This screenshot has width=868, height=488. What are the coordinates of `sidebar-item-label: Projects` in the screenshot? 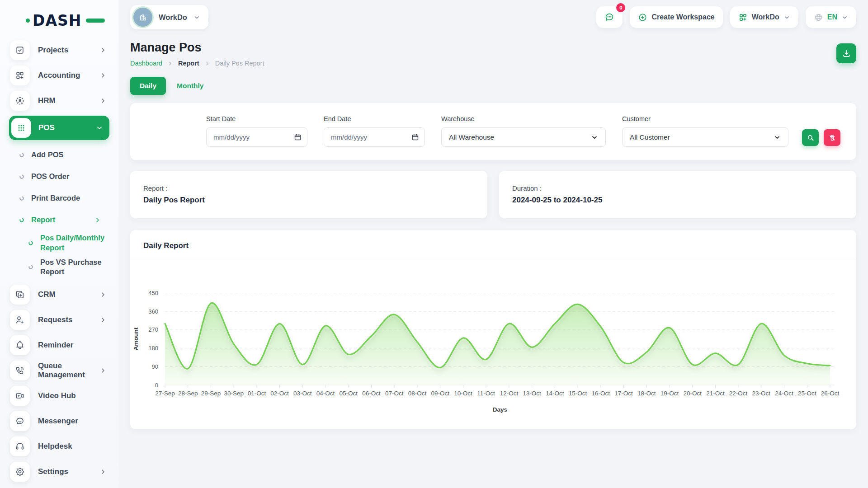 It's located at (53, 50).